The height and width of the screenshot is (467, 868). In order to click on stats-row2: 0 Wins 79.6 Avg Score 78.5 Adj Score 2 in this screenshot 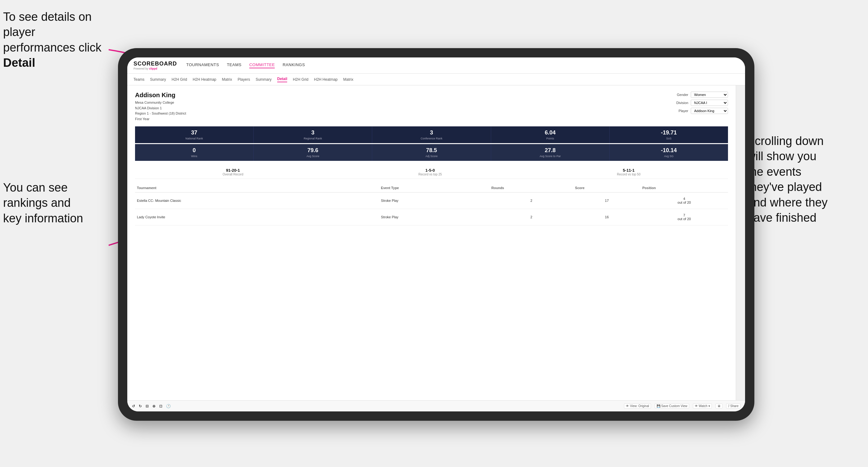, I will do `click(431, 152)`.